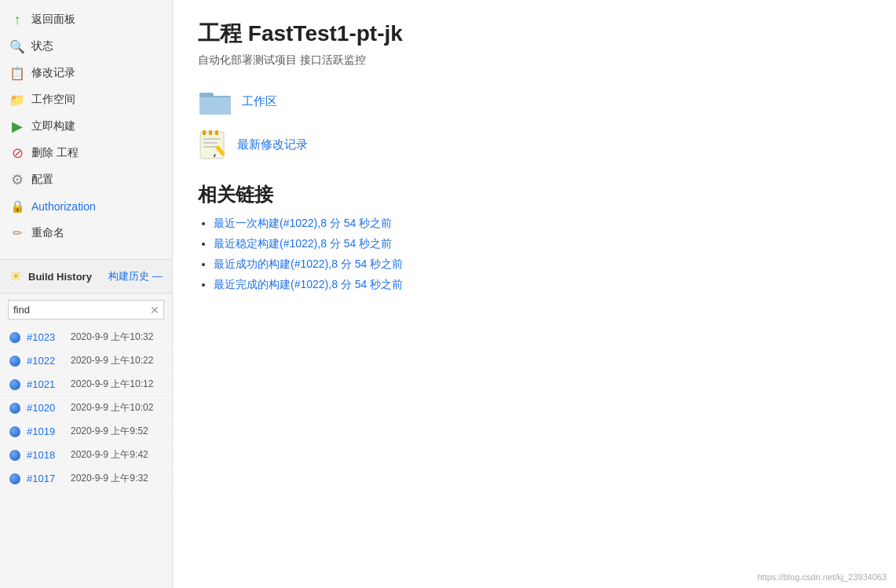  I want to click on sidebar-item-label: 立即构建, so click(53, 126).